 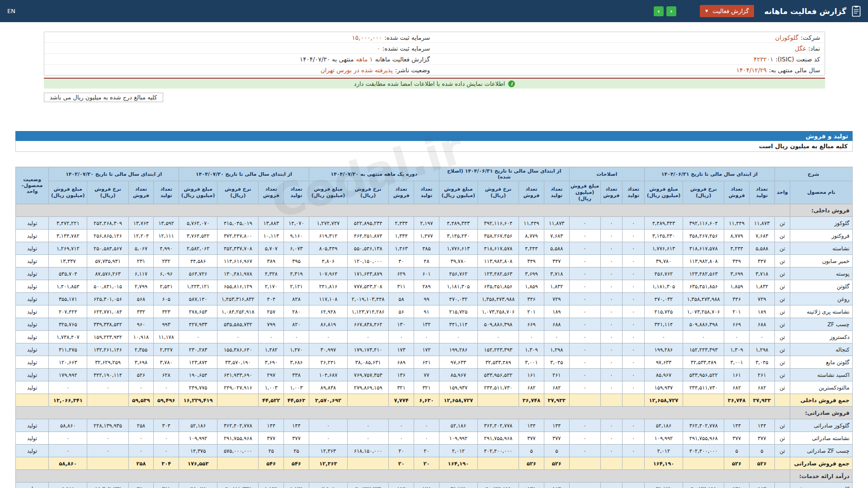 I want to click on value-cell: ۲۰, so click(x=427, y=451).